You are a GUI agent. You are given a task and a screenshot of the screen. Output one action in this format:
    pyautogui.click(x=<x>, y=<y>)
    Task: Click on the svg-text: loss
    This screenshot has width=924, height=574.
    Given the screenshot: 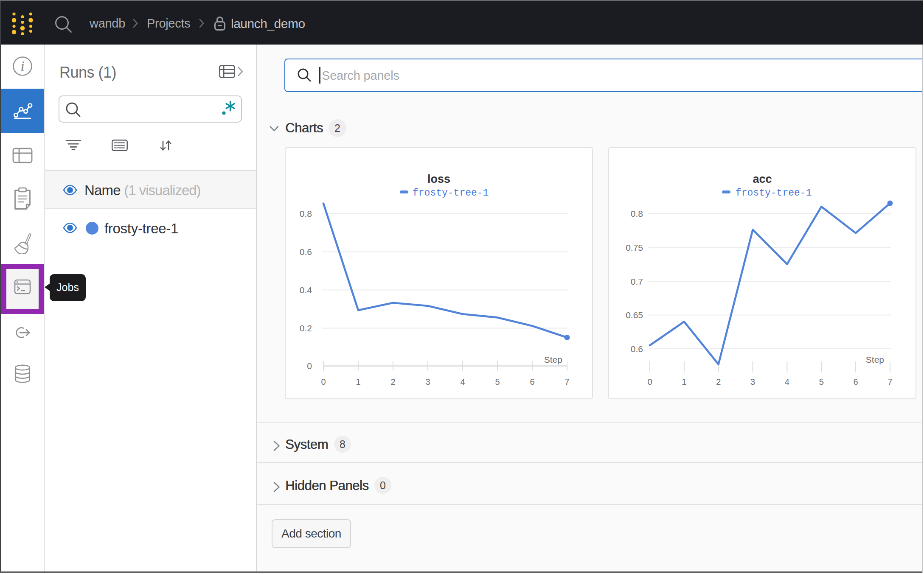 What is the action you would take?
    pyautogui.click(x=439, y=179)
    